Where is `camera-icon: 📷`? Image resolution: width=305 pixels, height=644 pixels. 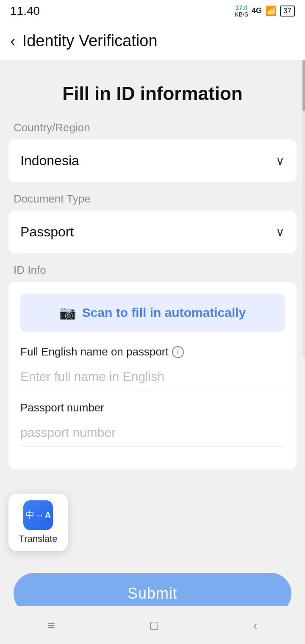
camera-icon: 📷 is located at coordinates (68, 313).